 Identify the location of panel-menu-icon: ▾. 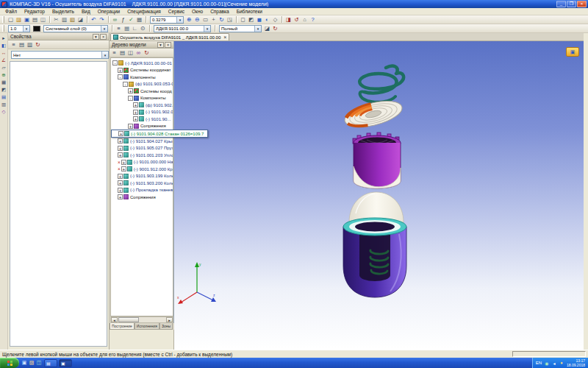
(96, 37).